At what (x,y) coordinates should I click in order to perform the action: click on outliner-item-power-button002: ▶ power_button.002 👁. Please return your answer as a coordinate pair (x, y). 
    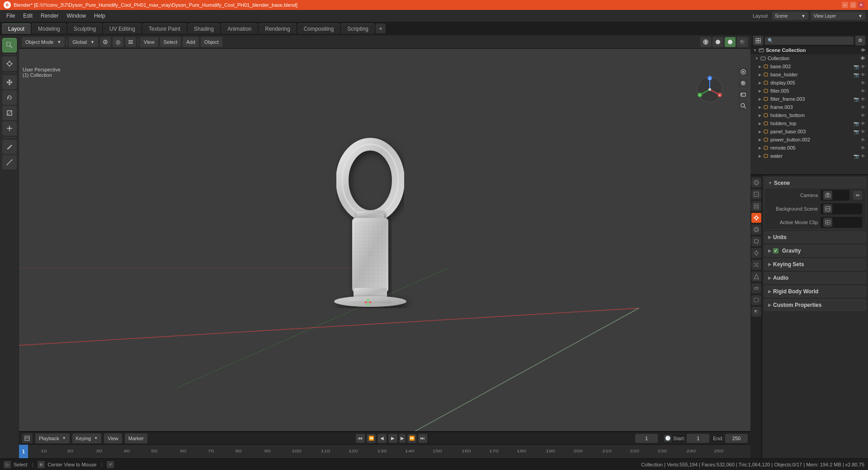
    Looking at the image, I should click on (809, 140).